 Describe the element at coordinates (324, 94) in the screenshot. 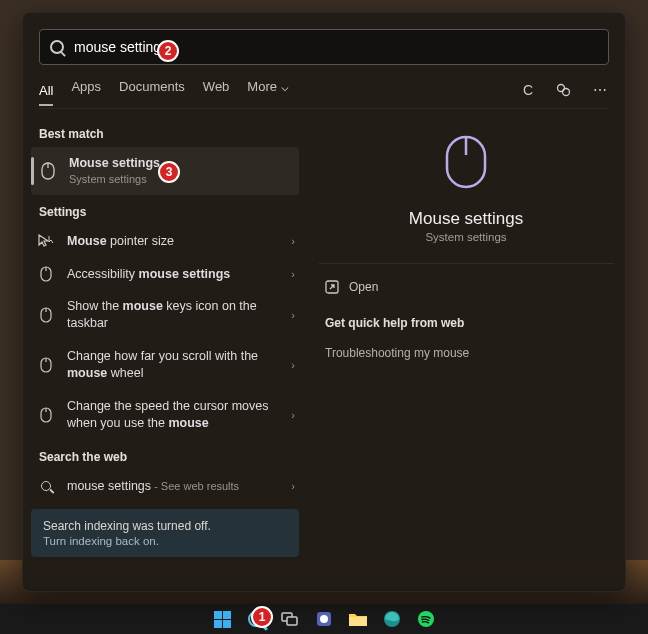

I see `filter-tabs: All Apps Documents Web More ⌵ C ⋯` at that location.